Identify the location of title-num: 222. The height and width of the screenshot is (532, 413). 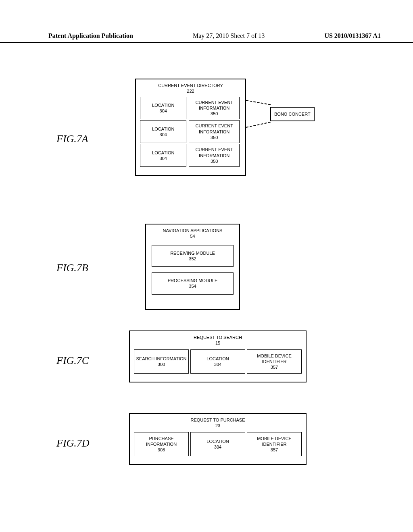
(190, 91).